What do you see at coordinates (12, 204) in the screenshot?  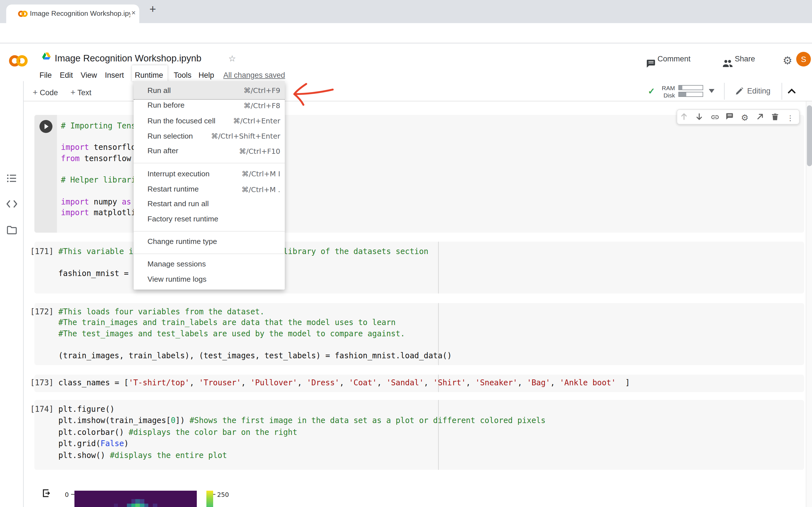 I see `code-snippets-icon` at bounding box center [12, 204].